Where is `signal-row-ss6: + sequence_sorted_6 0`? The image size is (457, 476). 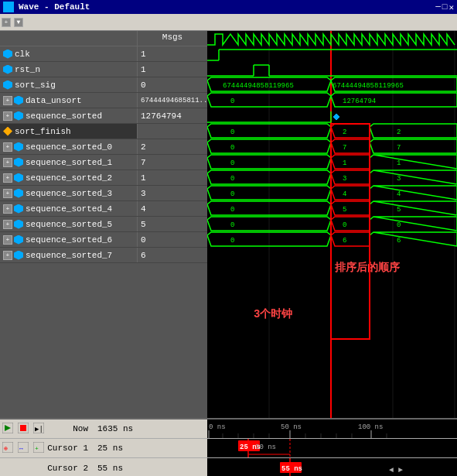
signal-row-ss6: + sequence_sorted_6 0 is located at coordinates (104, 240).